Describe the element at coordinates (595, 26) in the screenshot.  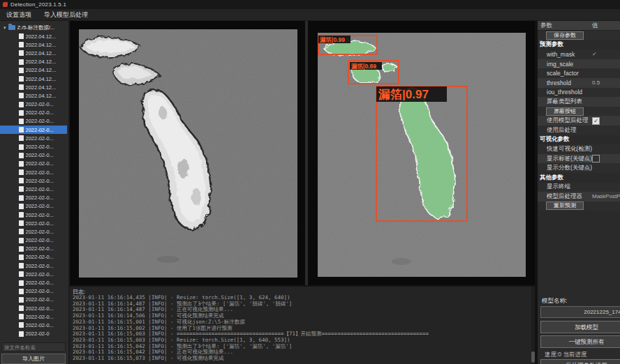
I see `value-col-header: 值` at that location.